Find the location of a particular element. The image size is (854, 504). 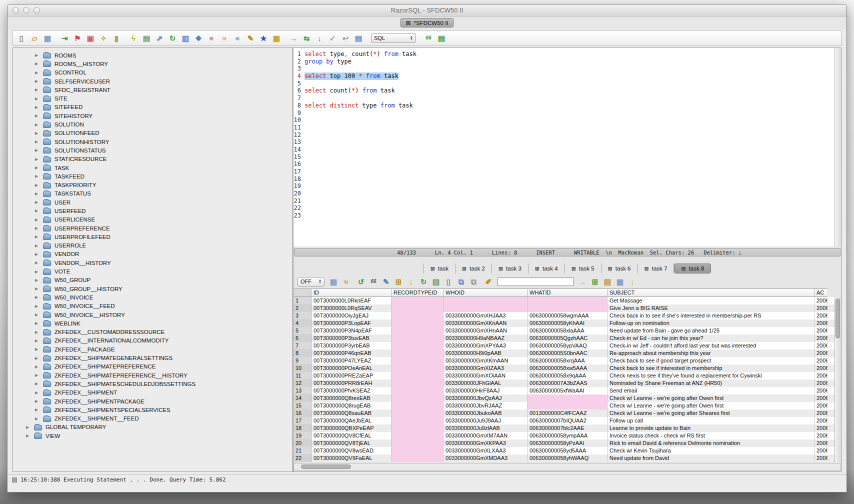

open-folder-icon: ▱ is located at coordinates (34, 38).